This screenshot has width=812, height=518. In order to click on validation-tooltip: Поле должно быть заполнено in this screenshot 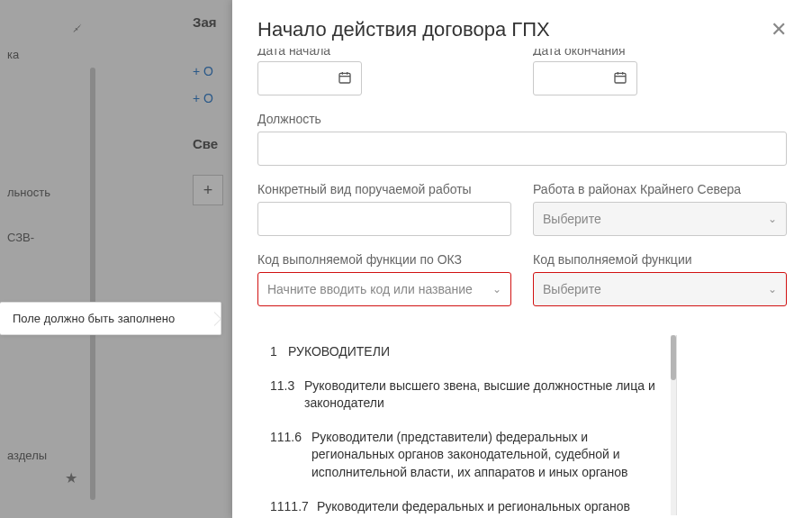, I will do `click(111, 319)`.